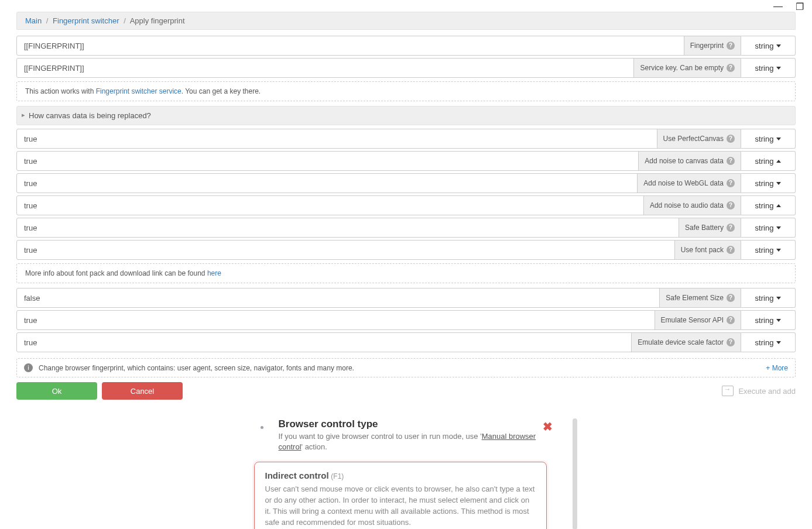  Describe the element at coordinates (692, 205) in the screenshot. I see `audio-noise-label: Add noise to audio data?` at that location.